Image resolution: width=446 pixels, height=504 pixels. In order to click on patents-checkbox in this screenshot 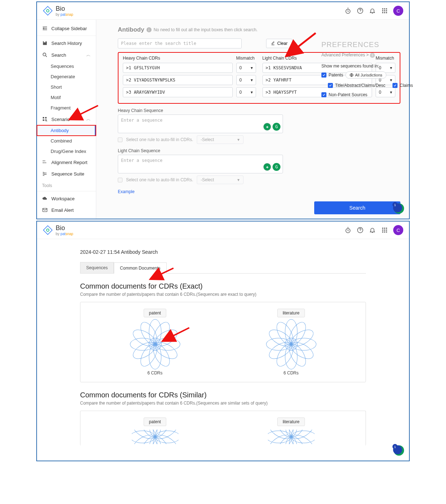, I will do `click(324, 75)`.